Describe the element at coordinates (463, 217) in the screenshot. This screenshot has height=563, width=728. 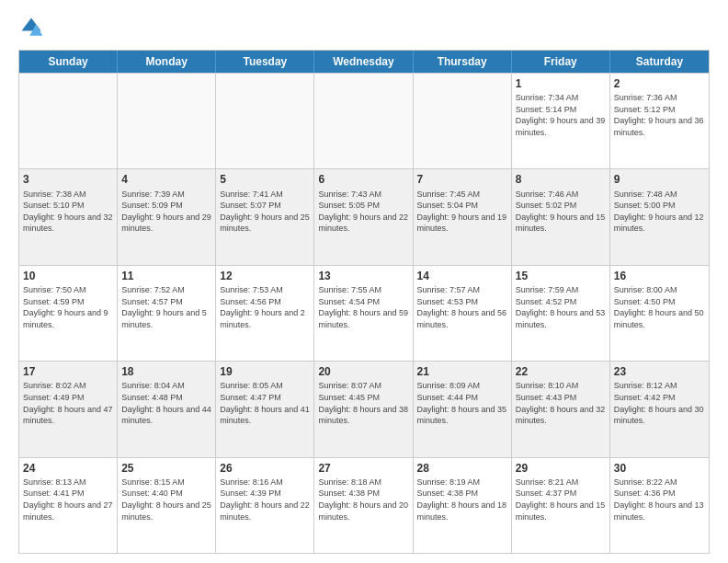
I see `calendar-cell: 7Sunrise: 7:45 AMSunset: 5:04 PMDaylight…` at that location.